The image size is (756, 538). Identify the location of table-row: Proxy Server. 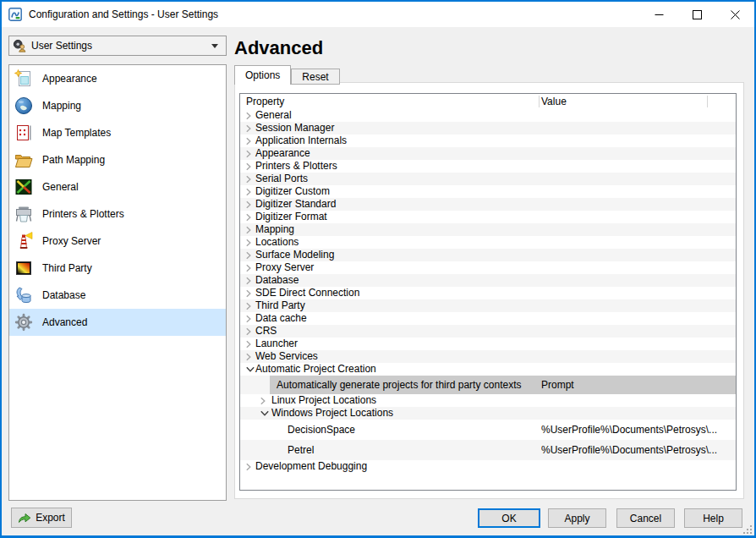
(488, 267).